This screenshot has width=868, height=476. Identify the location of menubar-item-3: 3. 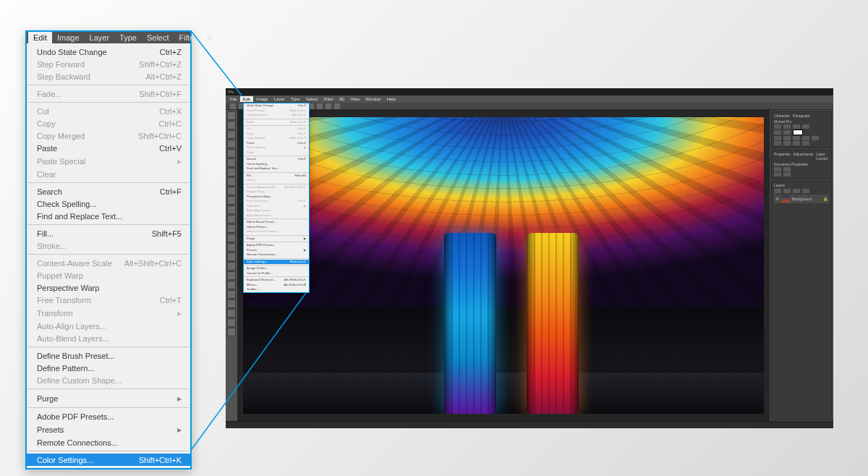
(209, 38).